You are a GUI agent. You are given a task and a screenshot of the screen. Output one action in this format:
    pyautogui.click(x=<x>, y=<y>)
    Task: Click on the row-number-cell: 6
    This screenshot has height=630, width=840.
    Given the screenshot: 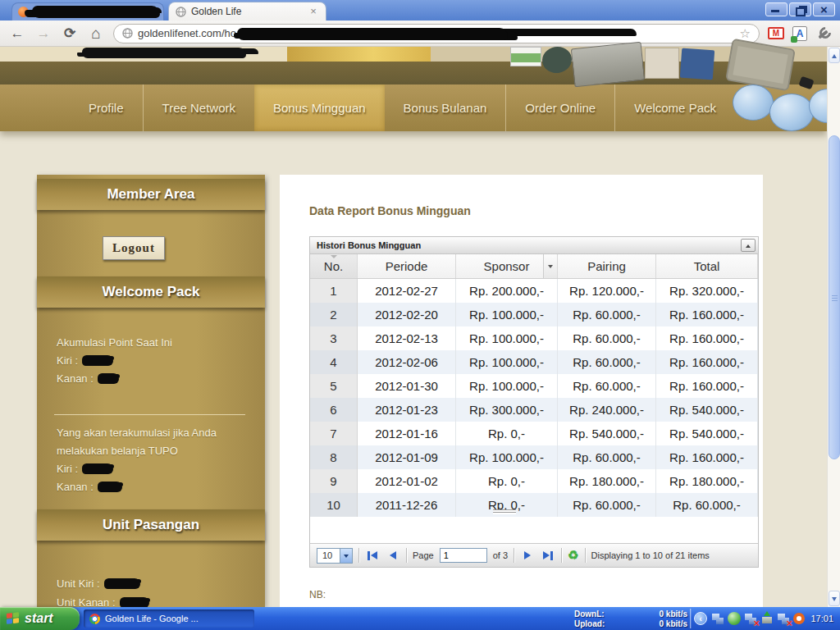 What is the action you would take?
    pyautogui.click(x=334, y=410)
    